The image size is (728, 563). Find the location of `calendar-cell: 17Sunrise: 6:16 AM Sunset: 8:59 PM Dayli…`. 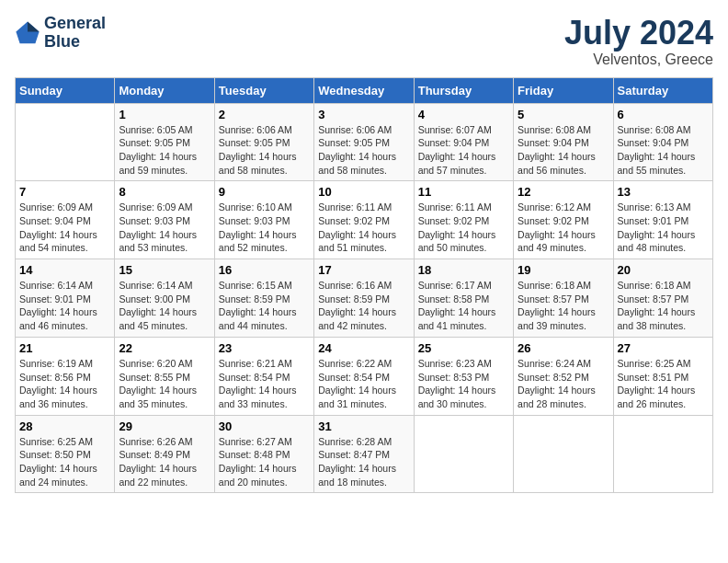

calendar-cell: 17Sunrise: 6:16 AM Sunset: 8:59 PM Dayli… is located at coordinates (364, 298).